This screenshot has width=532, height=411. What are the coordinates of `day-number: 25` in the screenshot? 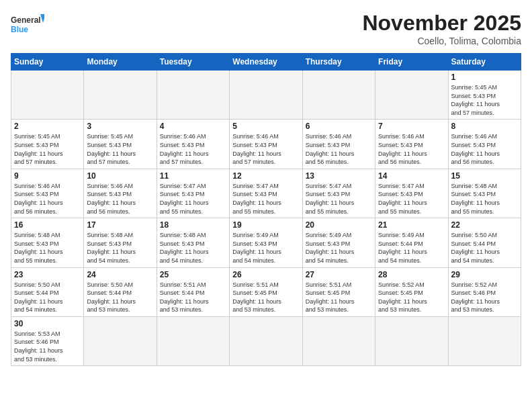 It's located at (193, 275).